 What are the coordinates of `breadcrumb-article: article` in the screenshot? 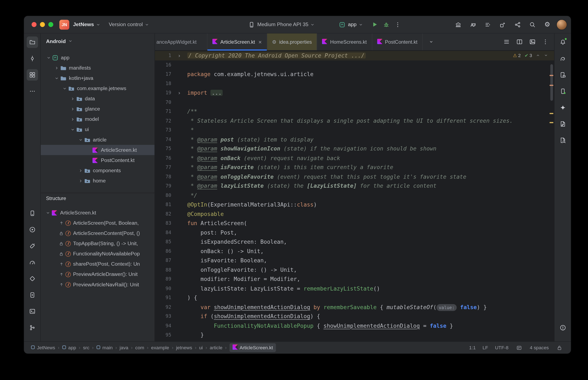 It's located at (216, 348).